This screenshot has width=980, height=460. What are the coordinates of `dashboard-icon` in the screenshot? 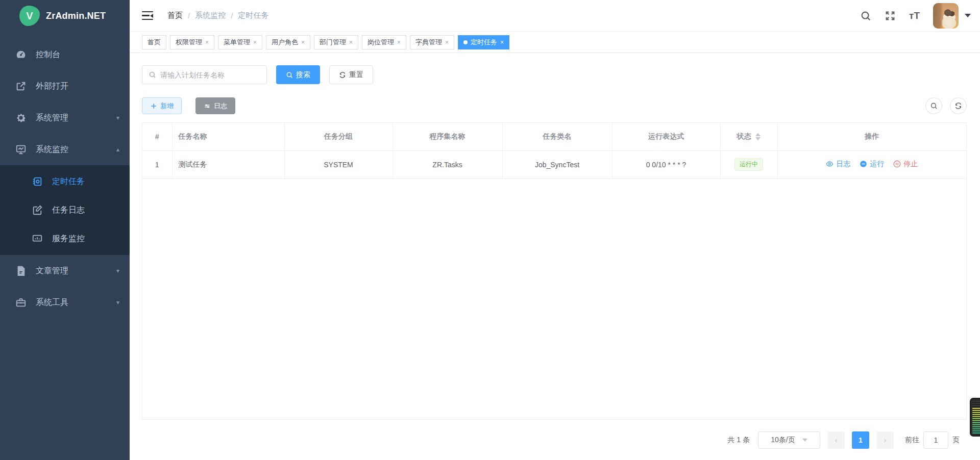 It's located at (21, 55).